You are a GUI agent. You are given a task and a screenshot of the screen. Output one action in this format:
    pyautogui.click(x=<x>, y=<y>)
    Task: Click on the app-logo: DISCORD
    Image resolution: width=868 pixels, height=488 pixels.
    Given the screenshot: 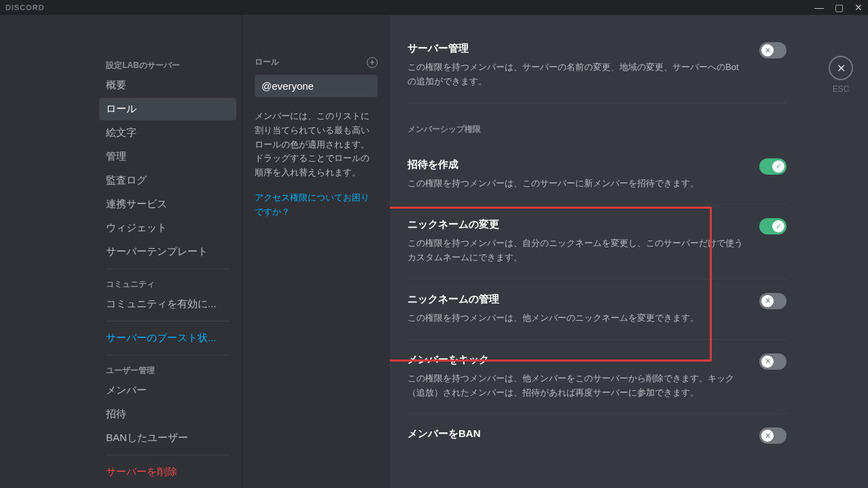 What is the action you would take?
    pyautogui.click(x=25, y=7)
    